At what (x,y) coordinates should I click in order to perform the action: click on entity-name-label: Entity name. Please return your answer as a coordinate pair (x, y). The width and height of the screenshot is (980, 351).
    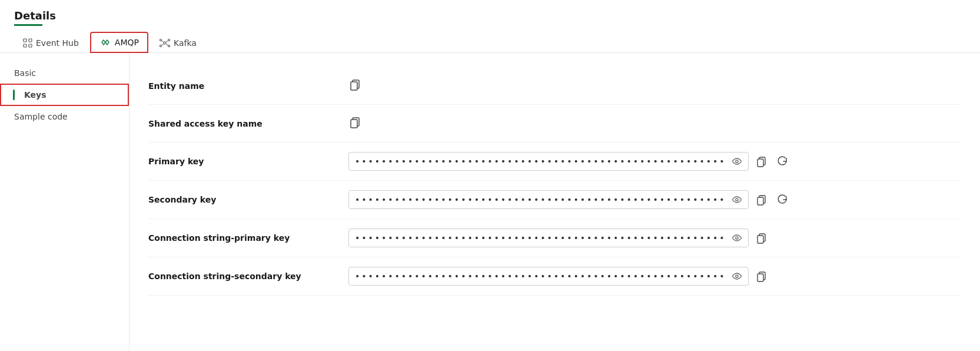
    Looking at the image, I should click on (248, 86).